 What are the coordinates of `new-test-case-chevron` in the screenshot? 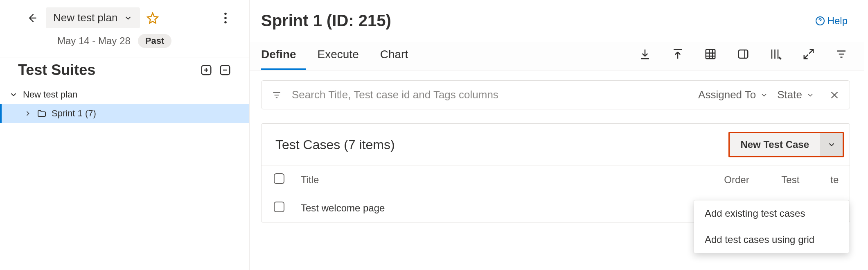 It's located at (831, 145).